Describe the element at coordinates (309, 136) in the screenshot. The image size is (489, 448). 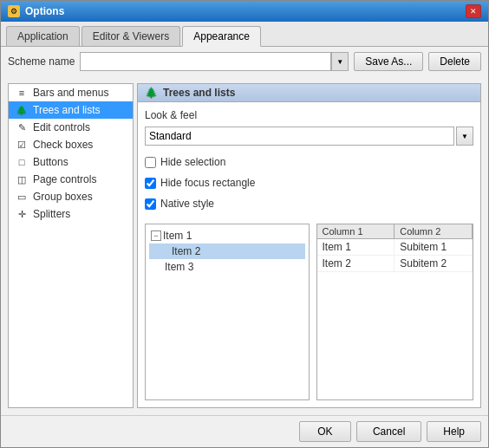
I see `look-feel-combo-row: ▼` at that location.